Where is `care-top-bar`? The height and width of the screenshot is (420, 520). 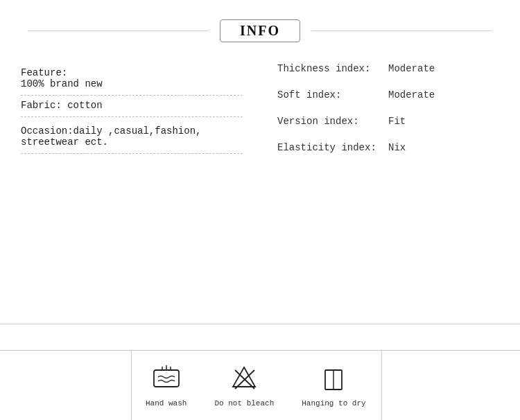
care-top-bar is located at coordinates (260, 338).